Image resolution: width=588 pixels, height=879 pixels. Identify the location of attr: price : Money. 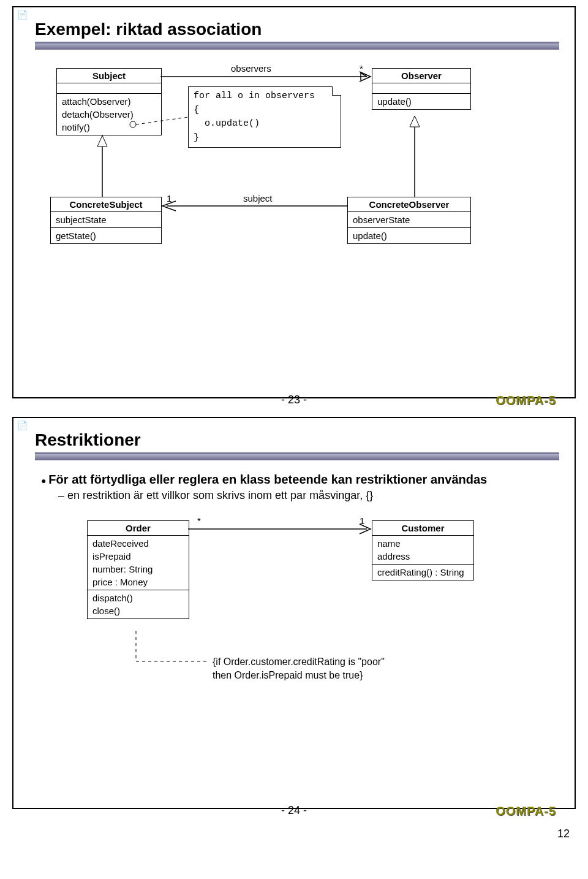
(138, 582).